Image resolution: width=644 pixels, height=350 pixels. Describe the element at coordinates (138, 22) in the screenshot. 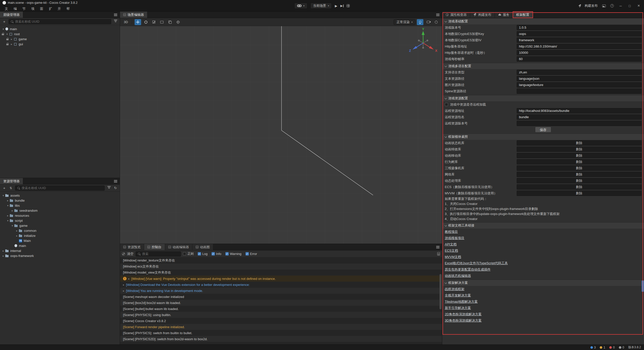

I see `move-tool-button` at that location.